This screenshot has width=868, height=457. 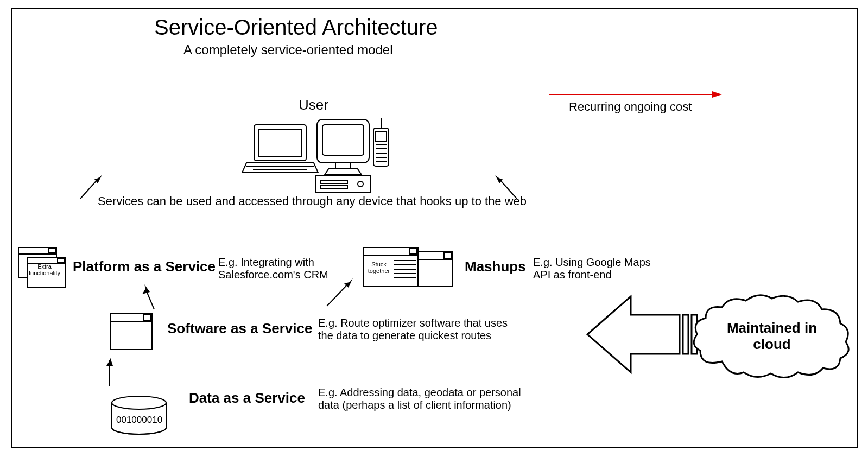 What do you see at coordinates (772, 337) in the screenshot?
I see `cloud-label: Maintained in cloud` at bounding box center [772, 337].